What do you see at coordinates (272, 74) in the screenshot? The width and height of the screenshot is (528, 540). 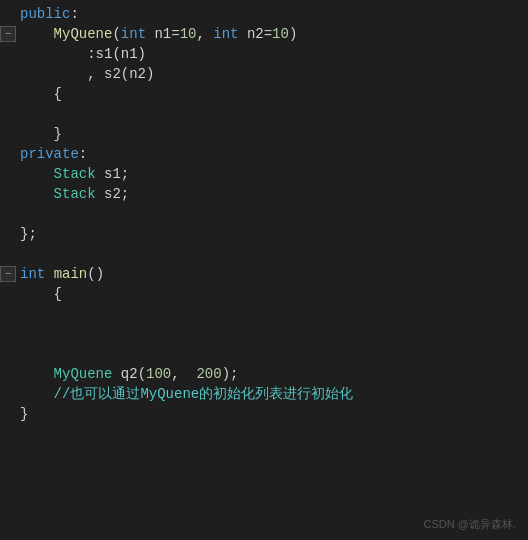 I see `line-content: , s2(n2)` at bounding box center [272, 74].